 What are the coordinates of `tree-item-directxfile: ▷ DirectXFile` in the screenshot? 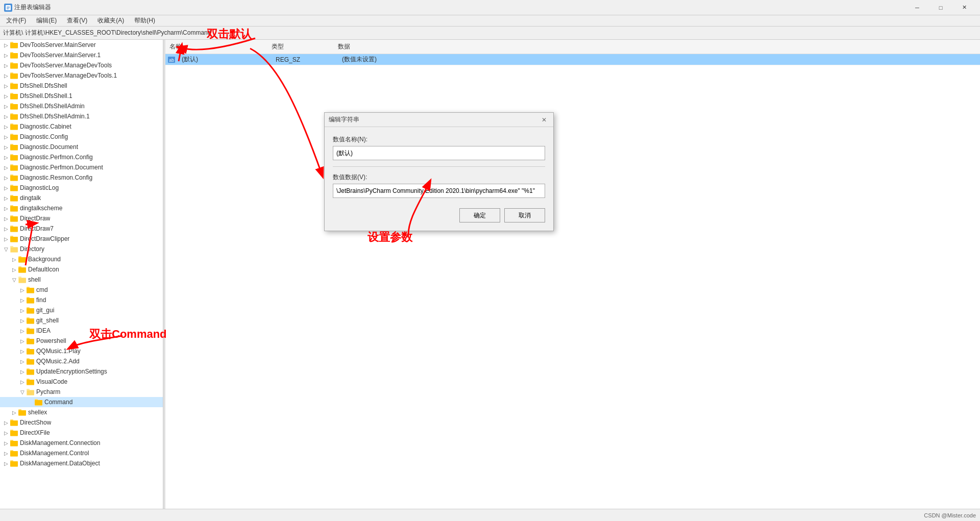 It's located at (82, 433).